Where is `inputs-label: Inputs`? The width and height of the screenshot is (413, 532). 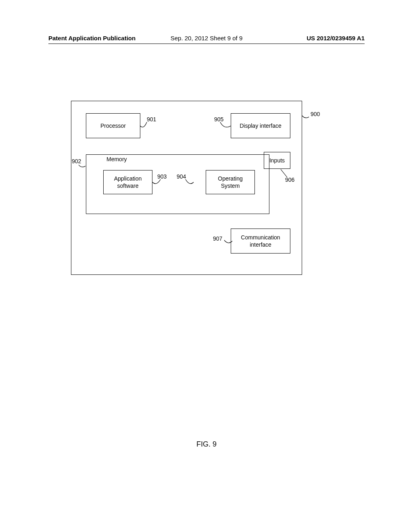
inputs-label: Inputs is located at coordinates (277, 160).